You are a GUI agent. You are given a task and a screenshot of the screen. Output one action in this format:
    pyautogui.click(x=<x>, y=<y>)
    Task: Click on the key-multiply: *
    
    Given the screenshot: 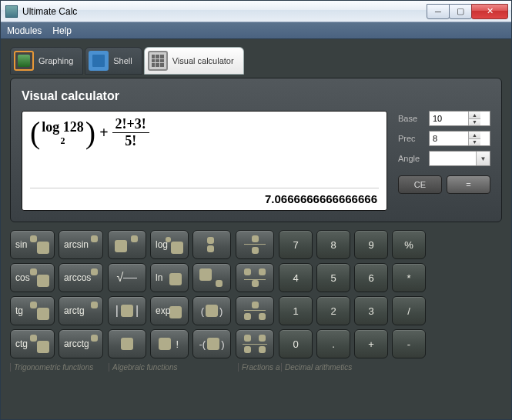 What is the action you would take?
    pyautogui.click(x=409, y=278)
    